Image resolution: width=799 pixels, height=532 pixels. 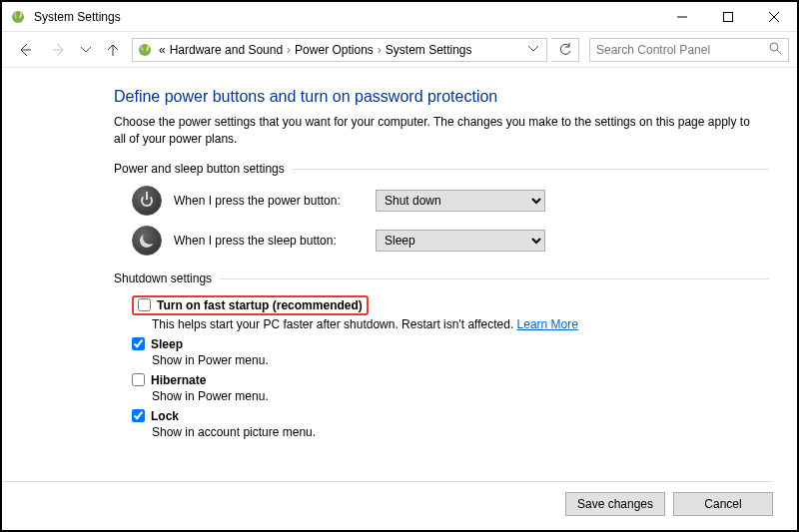 What do you see at coordinates (775, 50) in the screenshot?
I see `search-icon` at bounding box center [775, 50].